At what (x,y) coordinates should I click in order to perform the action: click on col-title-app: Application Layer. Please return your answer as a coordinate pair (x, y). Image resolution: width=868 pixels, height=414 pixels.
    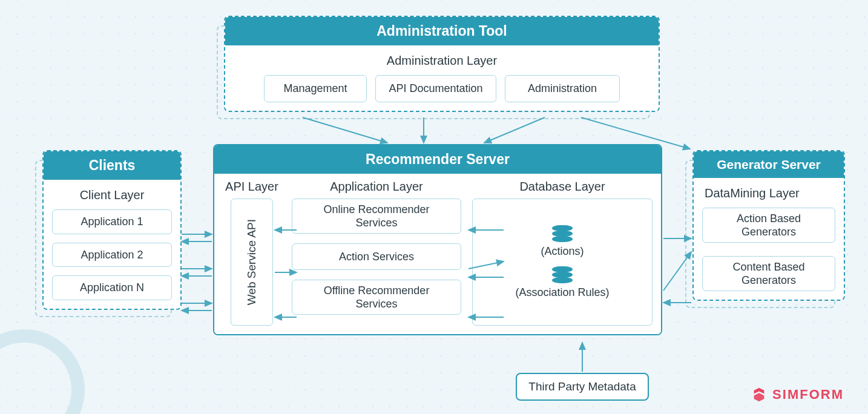
    Looking at the image, I should click on (376, 186).